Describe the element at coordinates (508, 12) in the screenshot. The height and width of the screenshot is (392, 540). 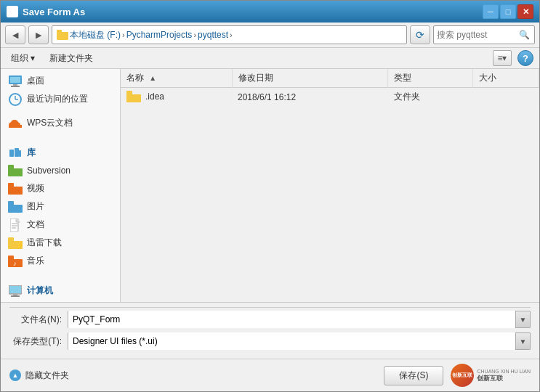
I see `window-controls: ─ □ ✕` at that location.